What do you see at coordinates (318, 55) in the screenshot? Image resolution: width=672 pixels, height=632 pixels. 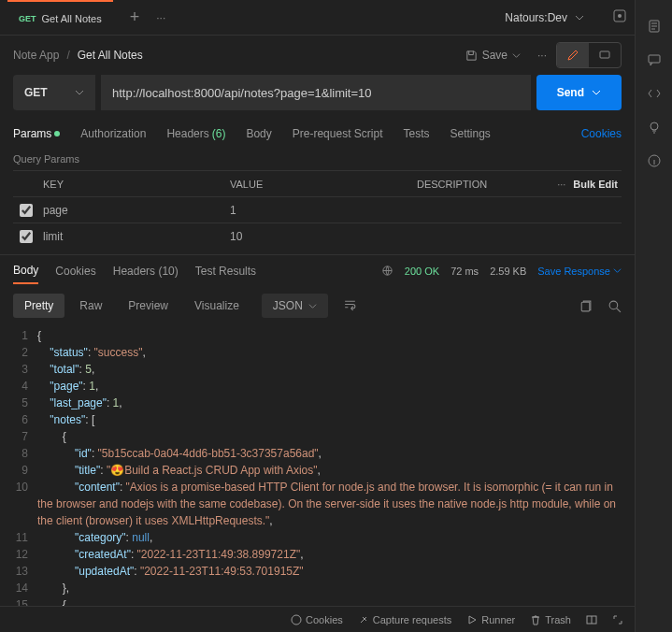 I see `breadcrumb: Note App / Get All Notes Save ···` at bounding box center [318, 55].